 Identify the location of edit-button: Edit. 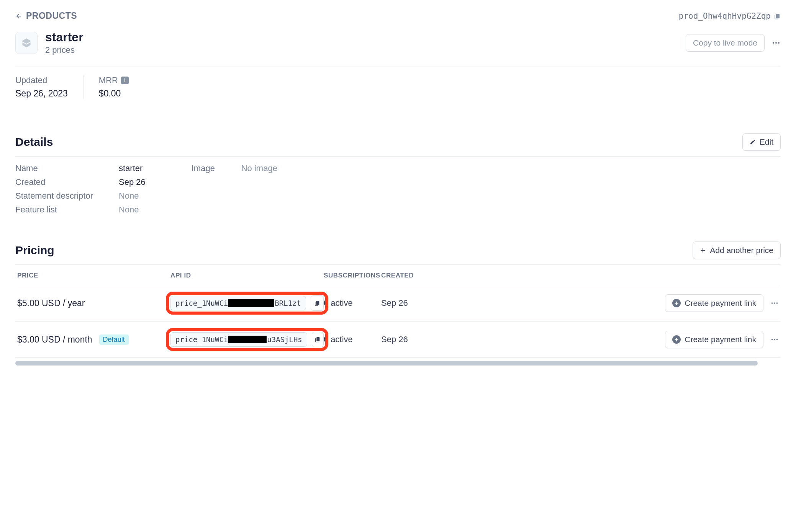
(762, 142).